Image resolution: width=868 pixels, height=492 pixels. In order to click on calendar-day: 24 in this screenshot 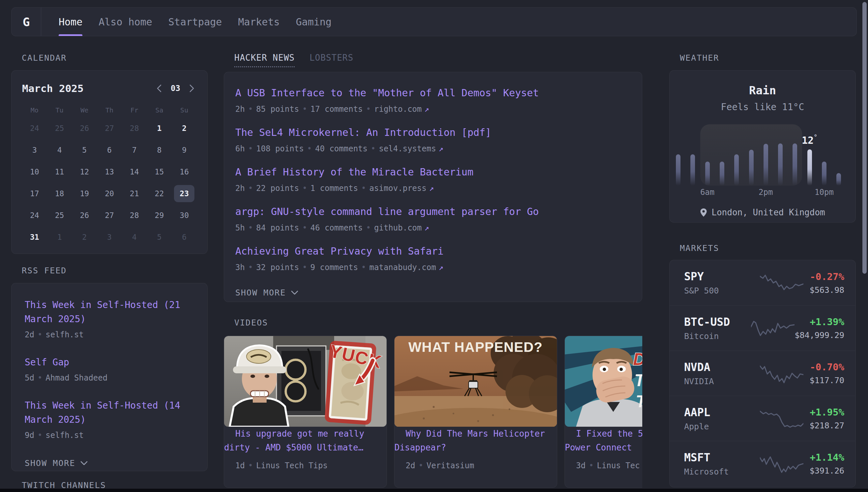, I will do `click(34, 128)`.